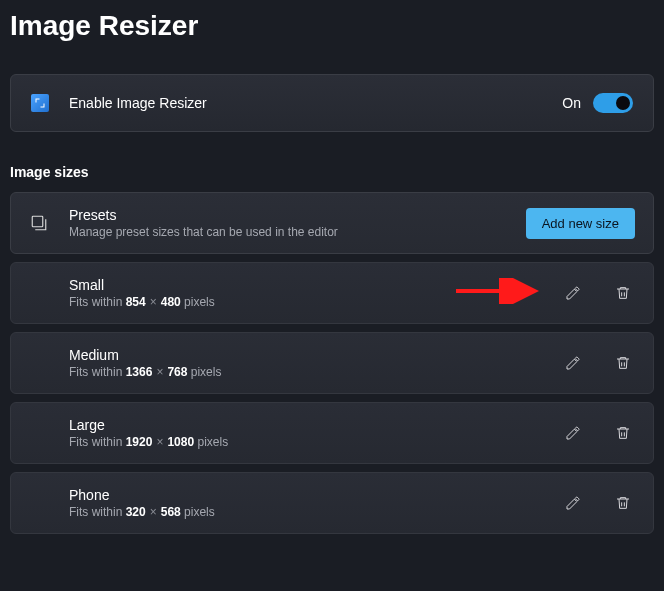 The image size is (664, 591). What do you see at coordinates (40, 103) in the screenshot?
I see `image-resizer-icon` at bounding box center [40, 103].